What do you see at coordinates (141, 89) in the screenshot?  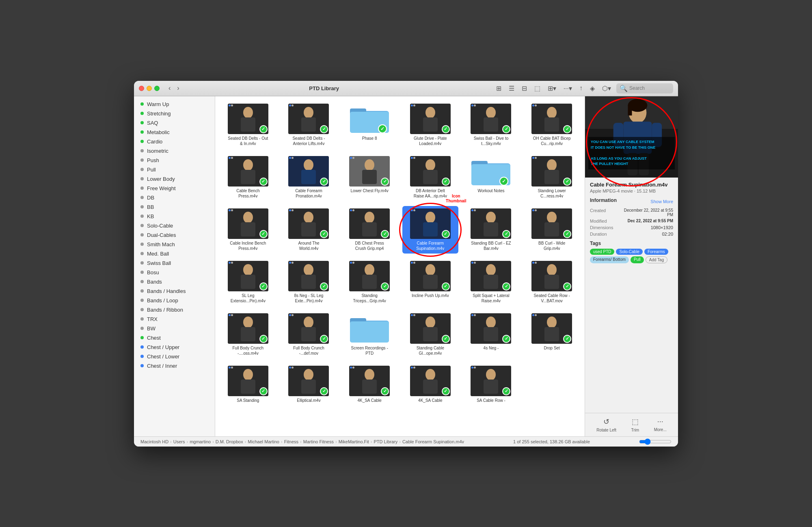 I see `close-button` at bounding box center [141, 89].